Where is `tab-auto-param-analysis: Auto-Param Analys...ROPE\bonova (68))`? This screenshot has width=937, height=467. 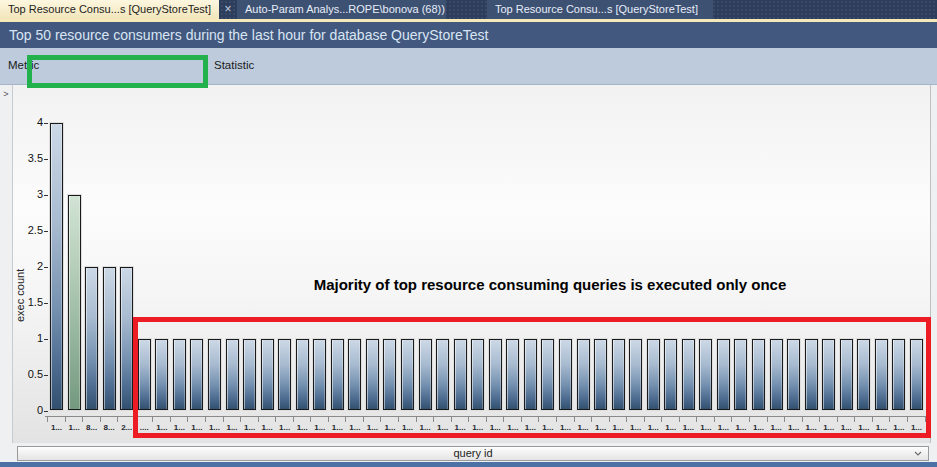
tab-auto-param-analysis: Auto-Param Analys...ROPE\bonova (68)) is located at coordinates (342, 10).